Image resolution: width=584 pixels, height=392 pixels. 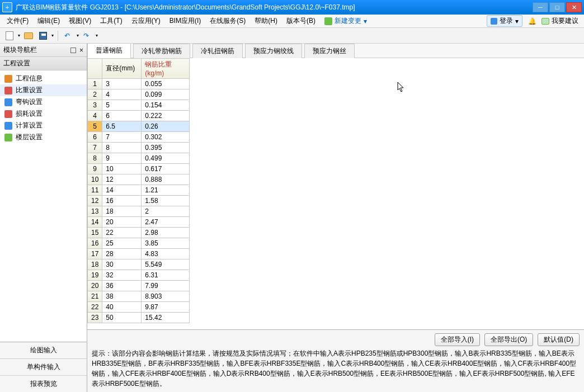 I want to click on cell-diameter: 7, so click(x=122, y=138).